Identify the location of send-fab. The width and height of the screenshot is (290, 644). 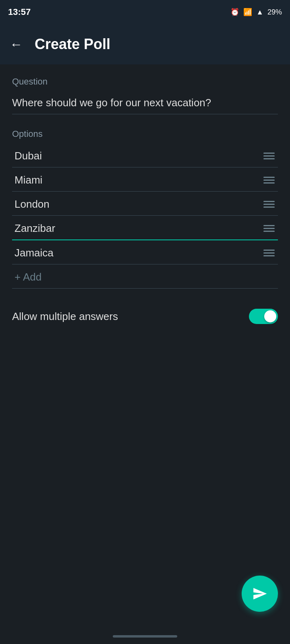
(260, 594).